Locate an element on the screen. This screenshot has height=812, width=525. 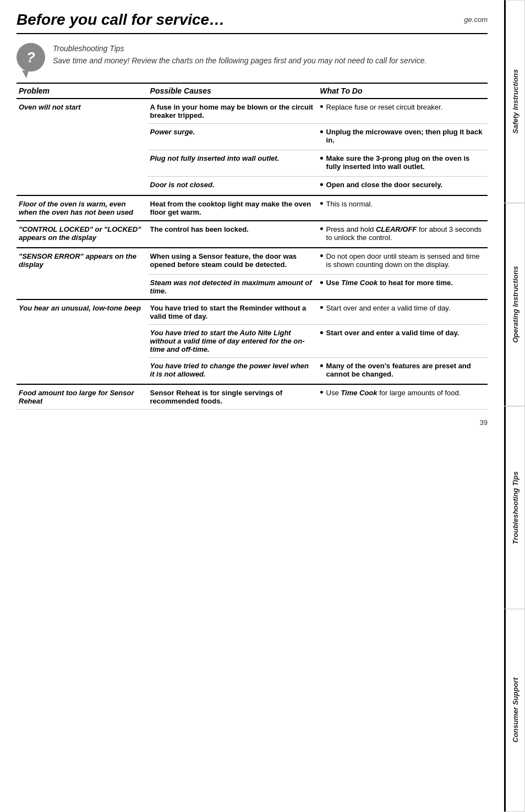
sidebar-tab-safety: Safety Instructions is located at coordinates (515, 101).